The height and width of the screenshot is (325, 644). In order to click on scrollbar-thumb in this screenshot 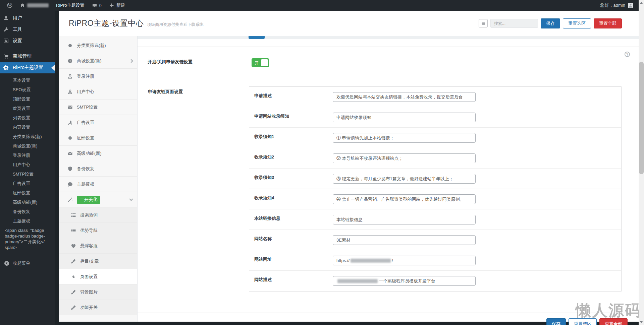, I will do `click(641, 118)`.